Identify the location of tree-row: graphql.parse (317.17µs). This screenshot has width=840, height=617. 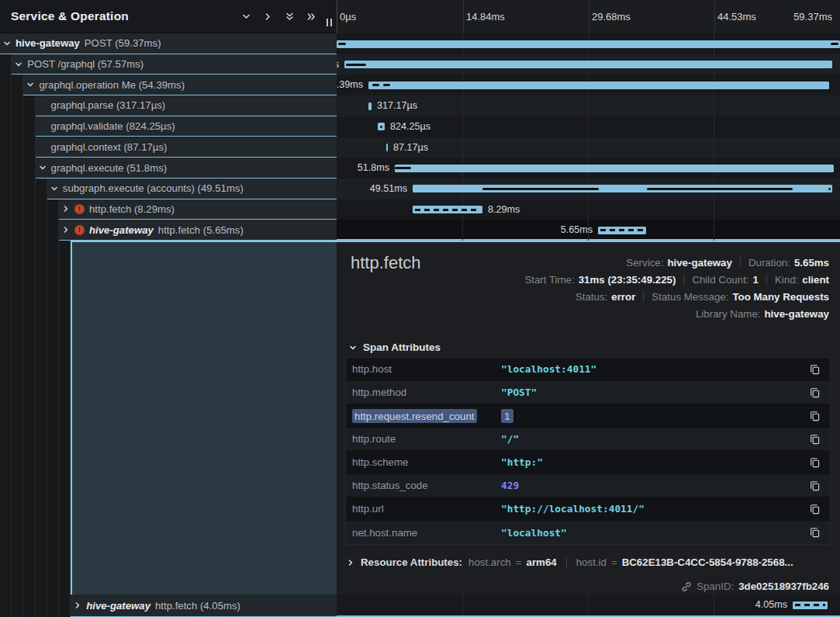
(186, 106).